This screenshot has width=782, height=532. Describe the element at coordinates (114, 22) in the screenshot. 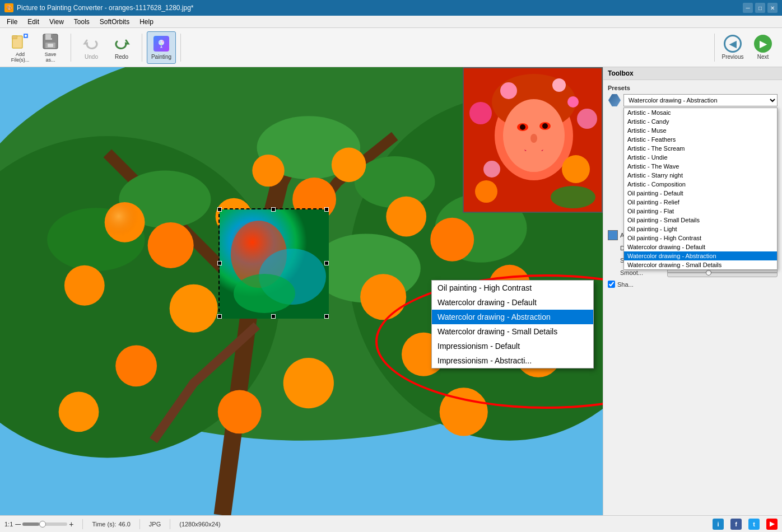

I see `menu-softorbits: SoftOrbits` at that location.